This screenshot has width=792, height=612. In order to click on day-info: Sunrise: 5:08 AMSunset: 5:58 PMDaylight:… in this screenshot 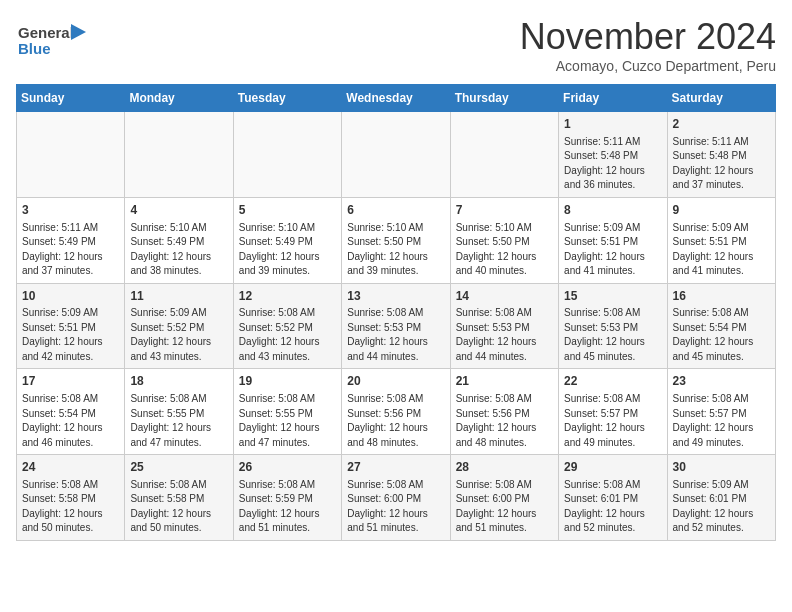, I will do `click(70, 507)`.